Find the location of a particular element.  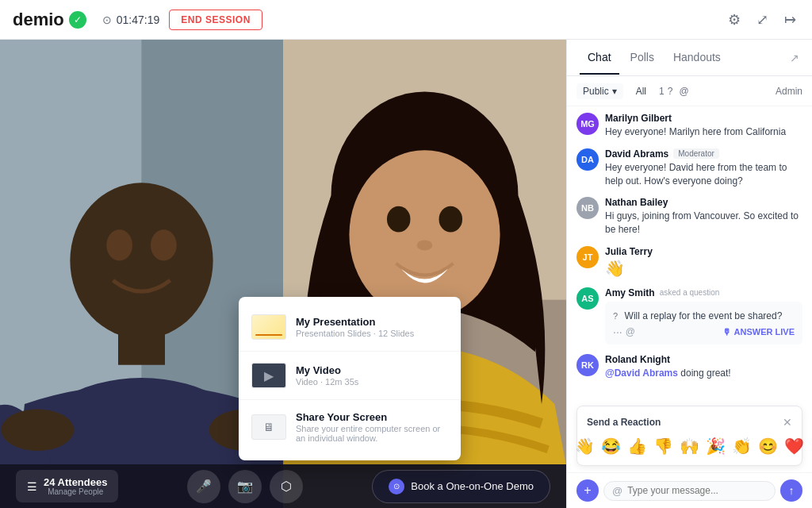

microphone-button: 🎤 is located at coordinates (204, 487).